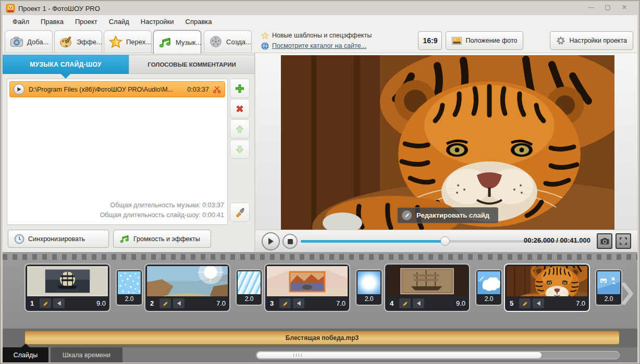  What do you see at coordinates (228, 42) in the screenshot?
I see `tab-create: Созда...` at bounding box center [228, 42].